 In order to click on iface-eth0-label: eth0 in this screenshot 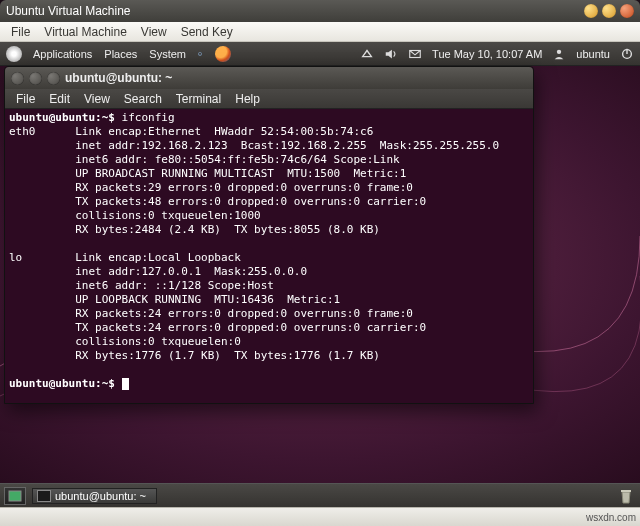, I will do `click(22, 132)`.